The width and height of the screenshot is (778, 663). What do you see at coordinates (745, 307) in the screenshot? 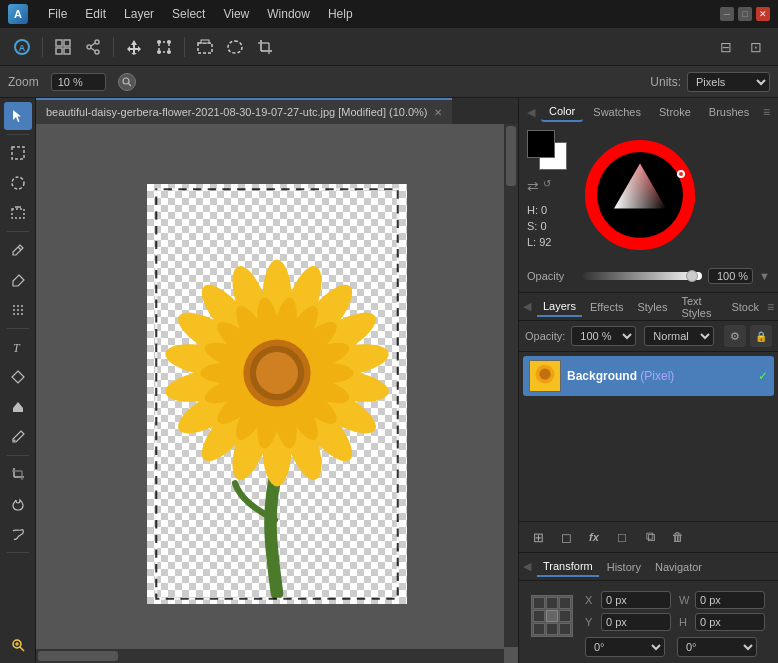
I see `tab-stock: Stock` at bounding box center [745, 307].